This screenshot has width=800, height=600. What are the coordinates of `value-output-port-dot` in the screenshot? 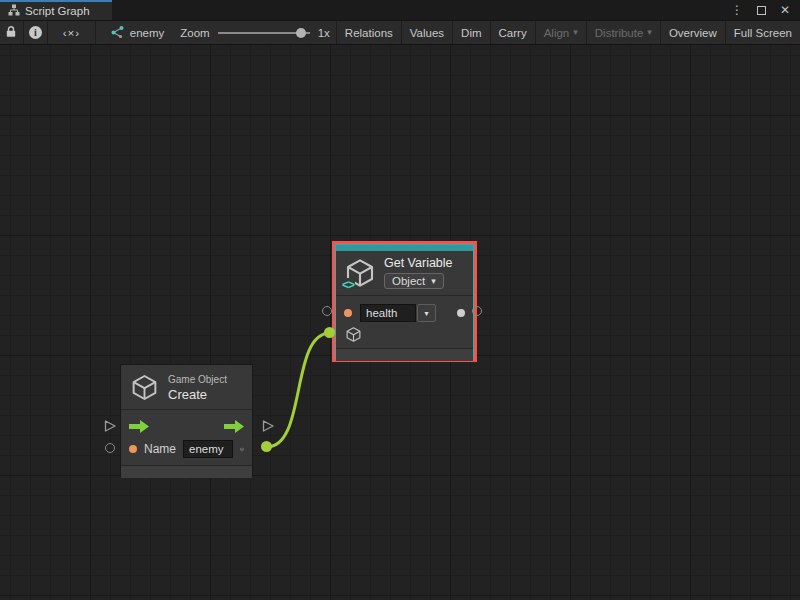 It's located at (461, 313).